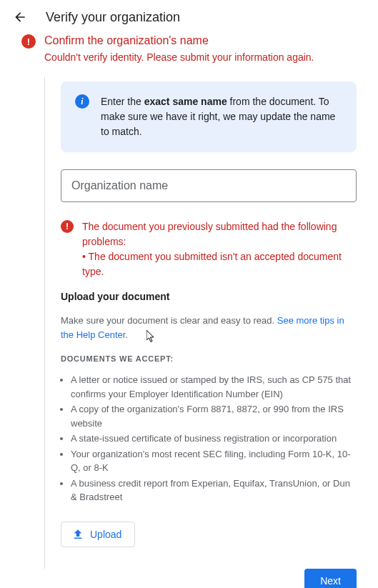 This screenshot has width=378, height=588. I want to click on upload-header: Upload your document, so click(209, 297).